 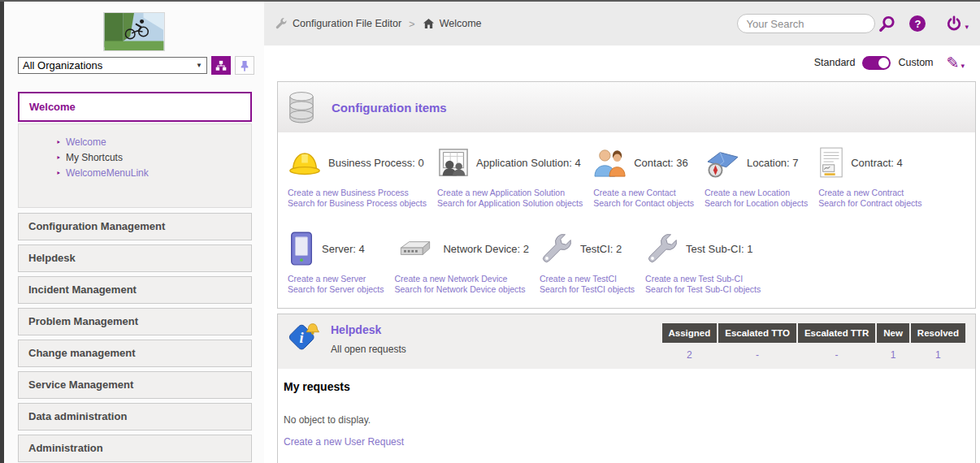 What do you see at coordinates (135, 448) in the screenshot?
I see `sidebar-item-administration: Administration` at bounding box center [135, 448].